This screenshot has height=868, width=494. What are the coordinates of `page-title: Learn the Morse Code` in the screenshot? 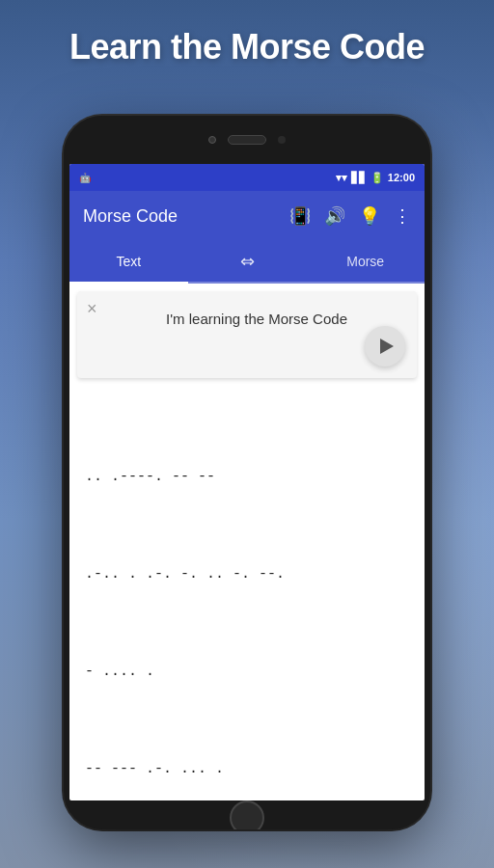 It's located at (247, 47).